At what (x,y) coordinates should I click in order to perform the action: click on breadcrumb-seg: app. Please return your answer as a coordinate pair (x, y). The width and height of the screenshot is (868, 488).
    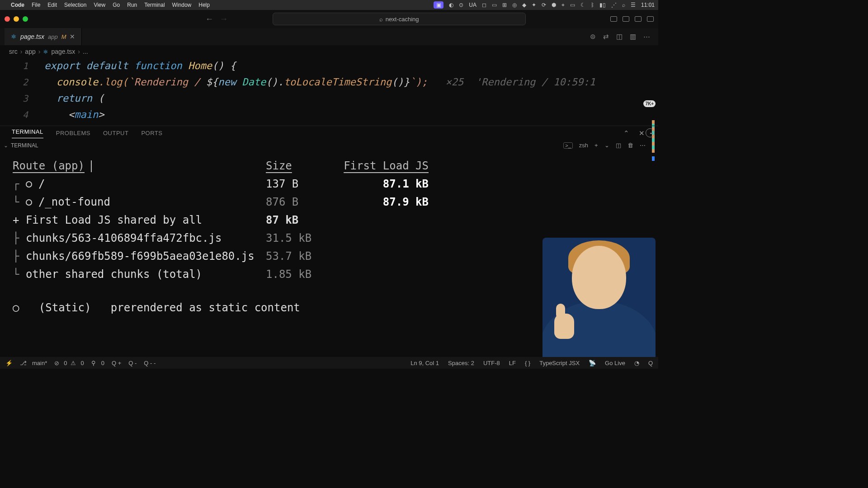
    Looking at the image, I should click on (30, 52).